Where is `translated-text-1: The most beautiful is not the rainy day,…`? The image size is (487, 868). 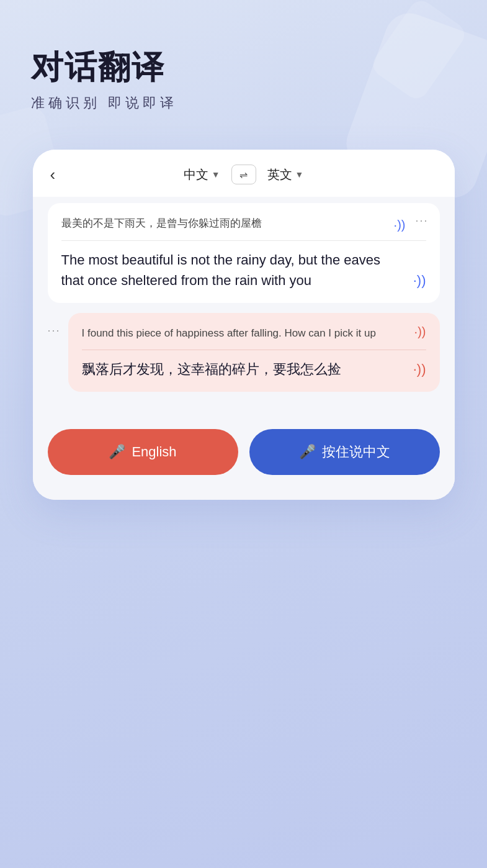
translated-text-1: The most beautiful is not the rainy day,… is located at coordinates (244, 270).